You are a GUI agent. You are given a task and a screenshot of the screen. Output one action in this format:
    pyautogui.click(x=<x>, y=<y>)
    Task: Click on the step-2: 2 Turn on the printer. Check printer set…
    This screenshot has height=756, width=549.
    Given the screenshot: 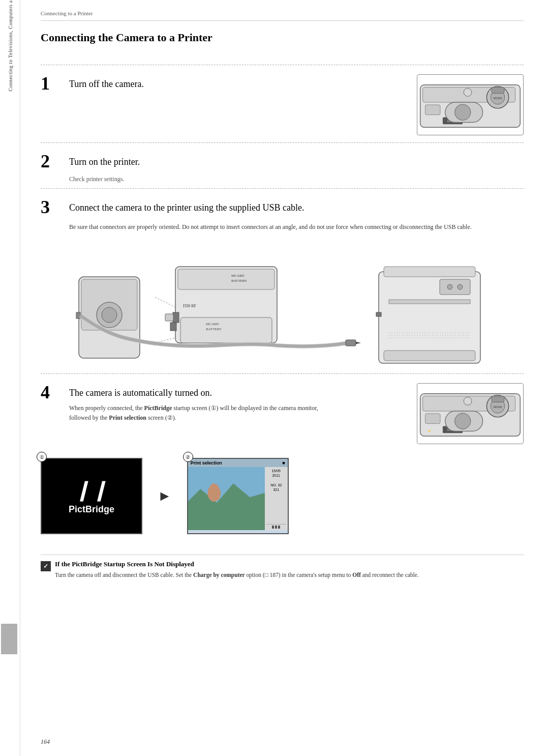 What is the action you would take?
    pyautogui.click(x=282, y=165)
    